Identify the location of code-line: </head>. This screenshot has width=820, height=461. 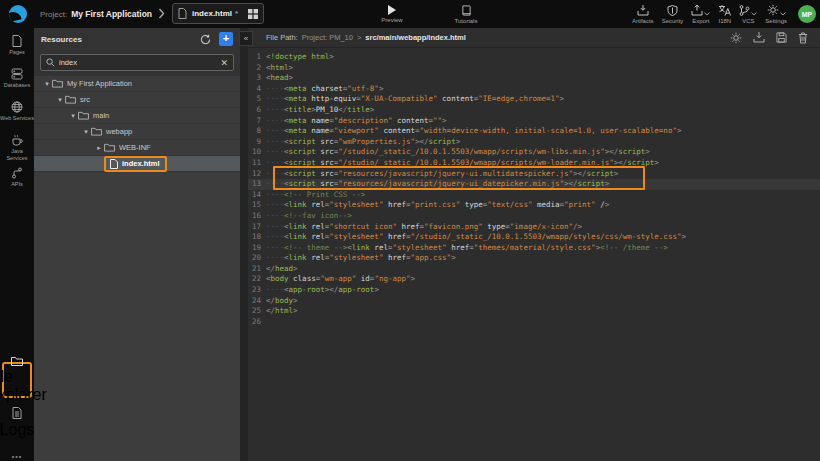
(543, 270).